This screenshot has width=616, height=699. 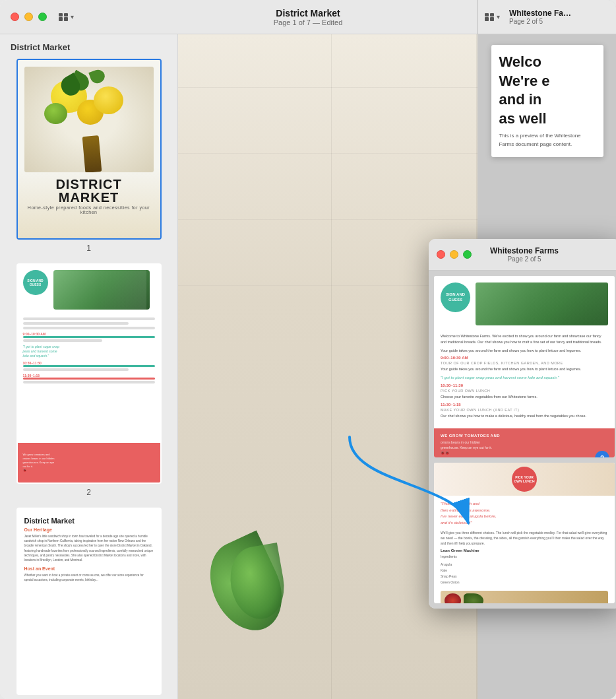 What do you see at coordinates (524, 370) in the screenshot?
I see `floating-section-1-text: Your guide takes you around the farm and…` at bounding box center [524, 370].